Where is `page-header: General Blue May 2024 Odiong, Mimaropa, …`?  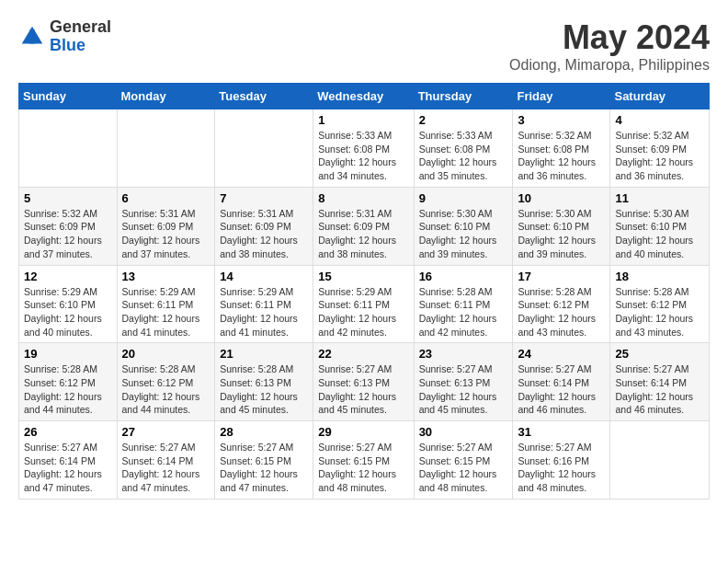
page-header: General Blue May 2024 Odiong, Mimaropa, … is located at coordinates (364, 46).